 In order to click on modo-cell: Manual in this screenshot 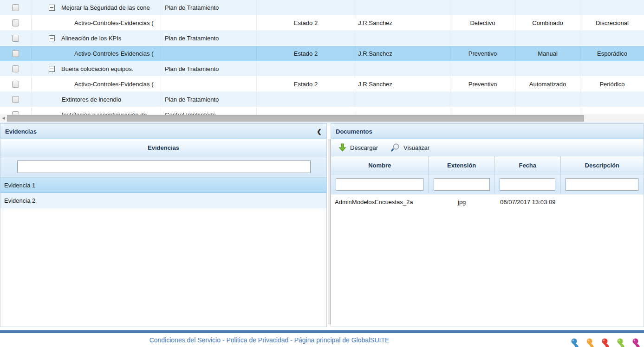, I will do `click(548, 54)`.